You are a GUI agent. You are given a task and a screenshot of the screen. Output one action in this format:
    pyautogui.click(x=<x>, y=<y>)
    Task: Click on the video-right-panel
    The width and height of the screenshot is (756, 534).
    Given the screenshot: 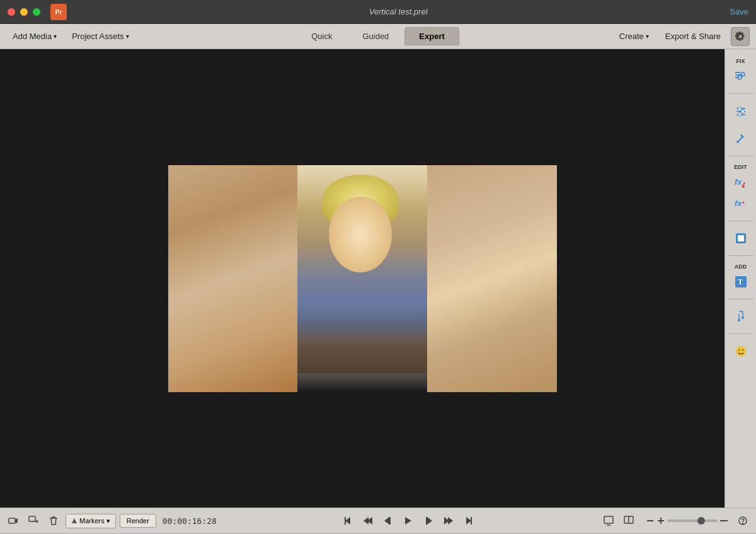 What is the action you would take?
    pyautogui.click(x=492, y=279)
    